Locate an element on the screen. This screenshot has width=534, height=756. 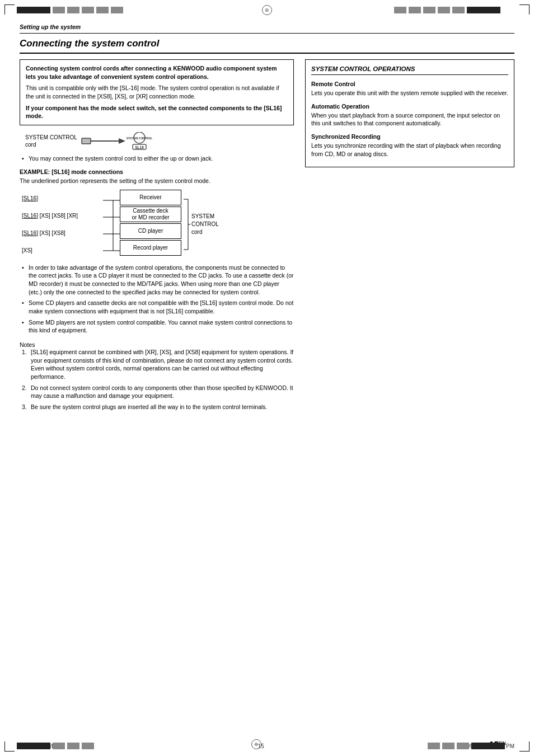
conn-lines is located at coordinates (111, 224).